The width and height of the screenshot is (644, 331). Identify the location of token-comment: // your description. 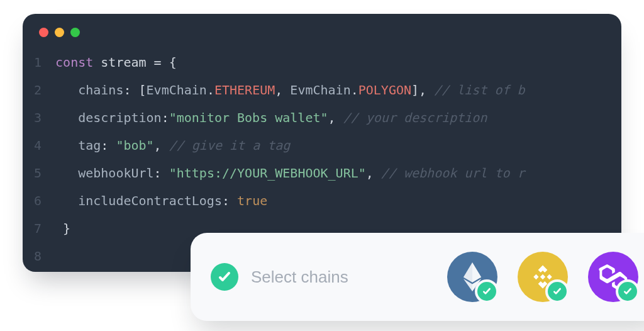
(415, 118).